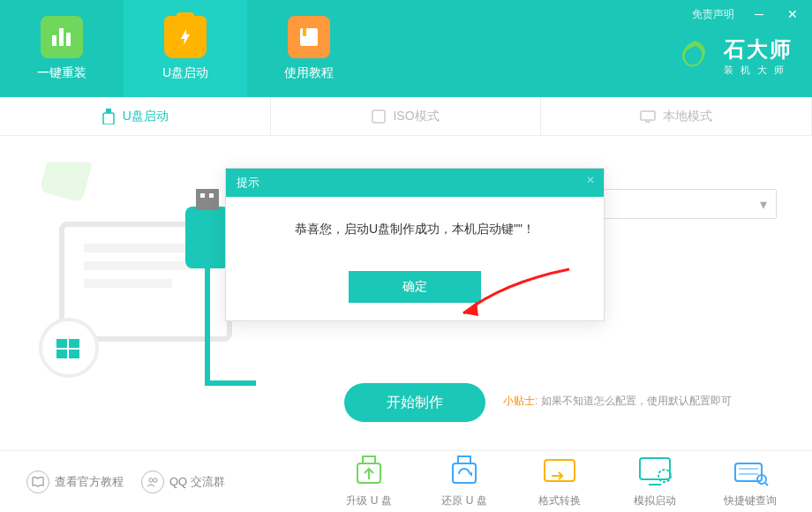 The width and height of the screenshot is (812, 512). Describe the element at coordinates (618, 401) in the screenshot. I see `tip-text: 小贴士: 如果不知道怎么配置，使用默认配置即可` at that location.